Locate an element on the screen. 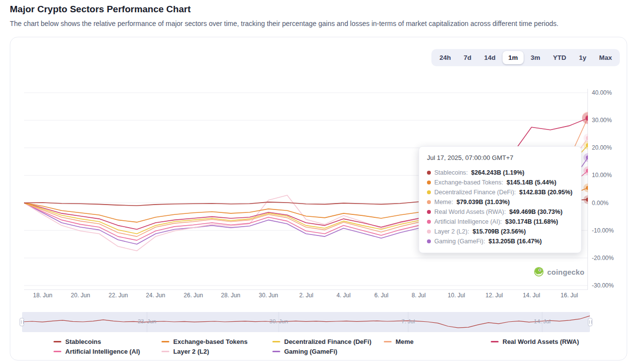  x-tick-label: 26. Jun is located at coordinates (193, 295).